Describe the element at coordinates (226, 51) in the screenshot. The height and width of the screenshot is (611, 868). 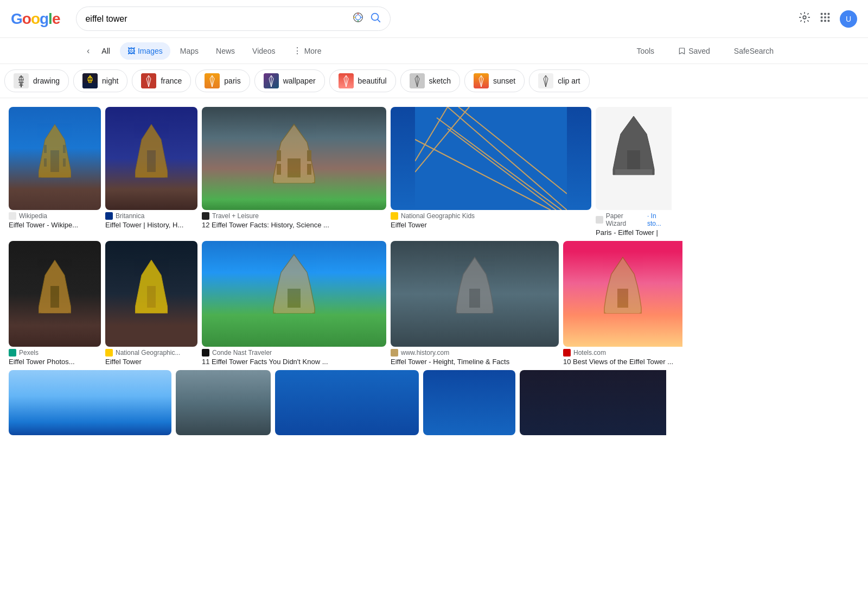
I see `tab-news: News` at that location.